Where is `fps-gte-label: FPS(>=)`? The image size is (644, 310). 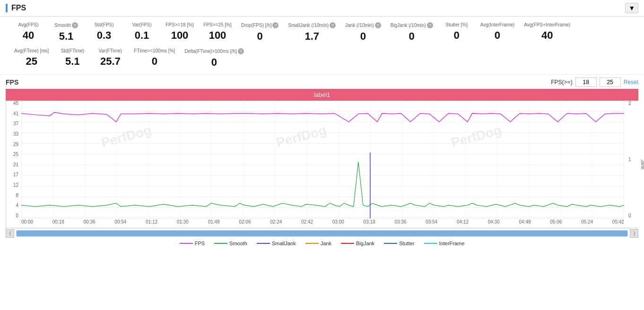
fps-gte-label: FPS(>=) is located at coordinates (562, 82).